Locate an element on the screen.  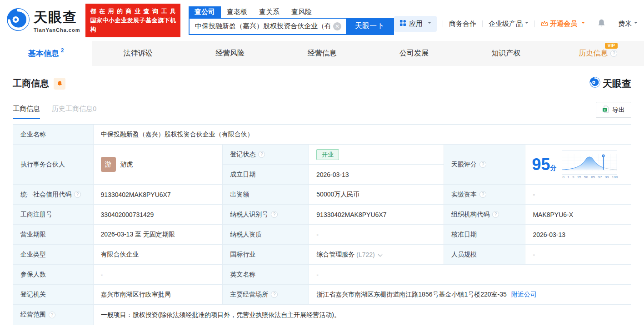
tick-label: 99 is located at coordinates (607, 177).